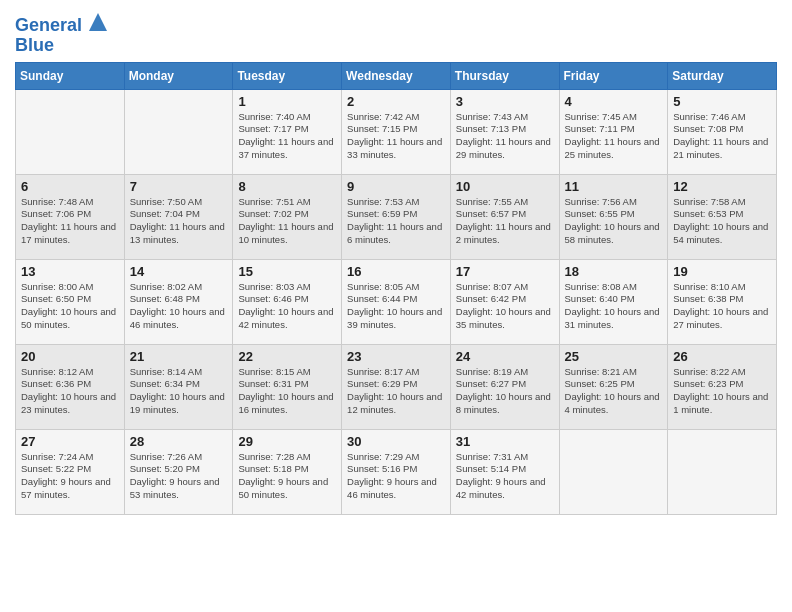 The height and width of the screenshot is (612, 792). What do you see at coordinates (505, 186) in the screenshot?
I see `day-number: 10` at bounding box center [505, 186].